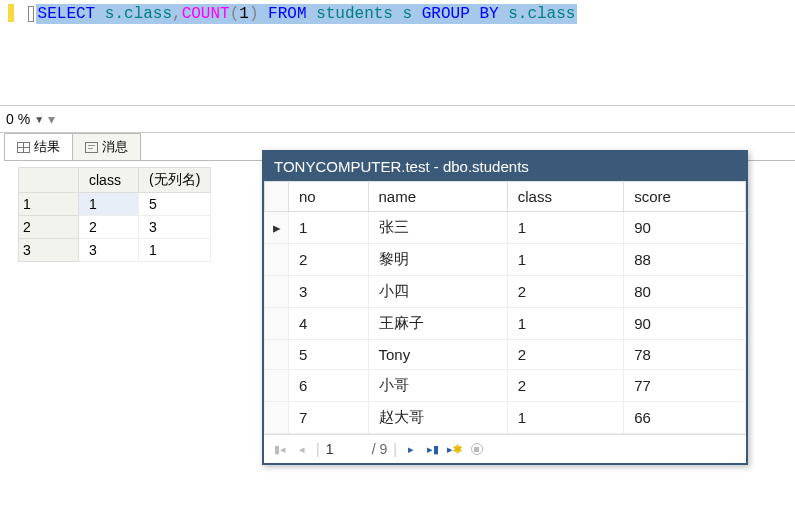  I want to click on cell-count: 1, so click(175, 250).